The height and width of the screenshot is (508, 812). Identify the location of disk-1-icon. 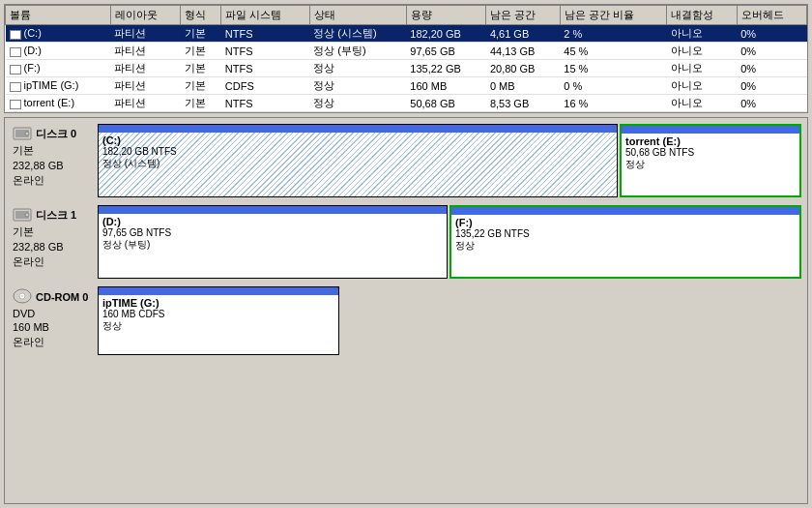
(22, 215).